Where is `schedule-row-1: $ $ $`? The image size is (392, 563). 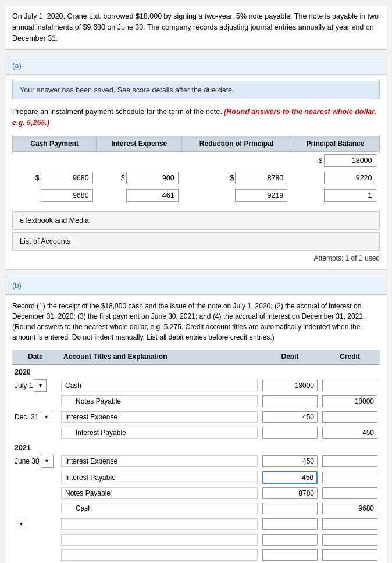 schedule-row-1: $ $ $ is located at coordinates (197, 178).